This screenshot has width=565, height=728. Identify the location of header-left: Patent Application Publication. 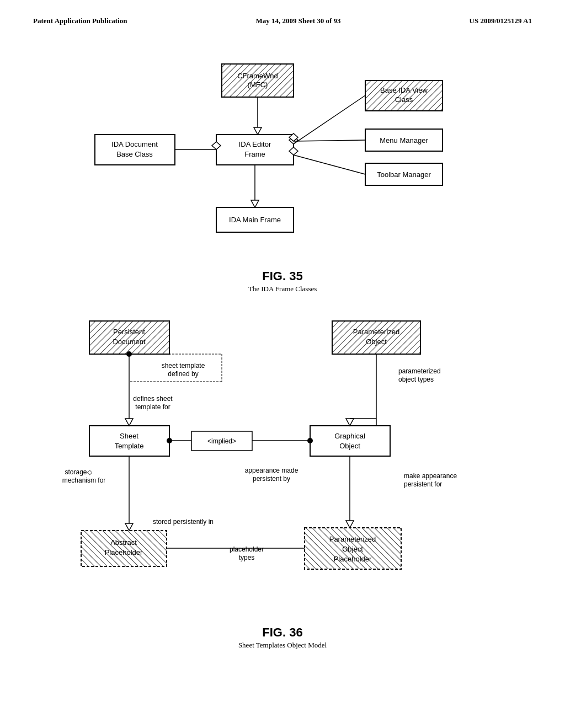
(80, 21).